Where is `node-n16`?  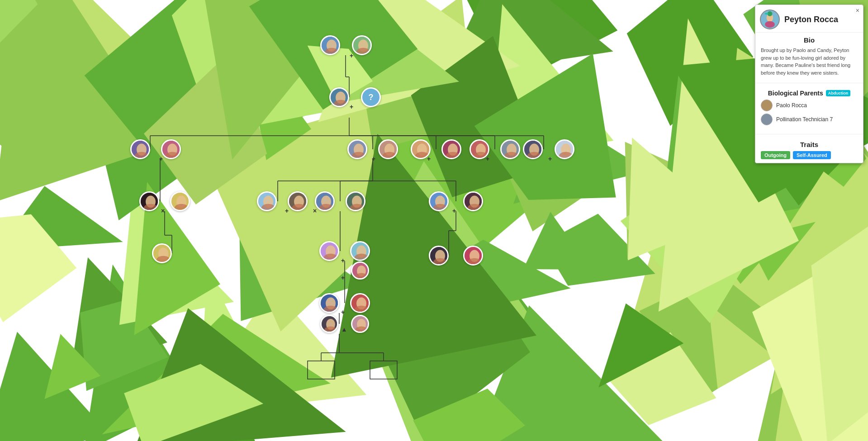 node-n16 is located at coordinates (180, 201).